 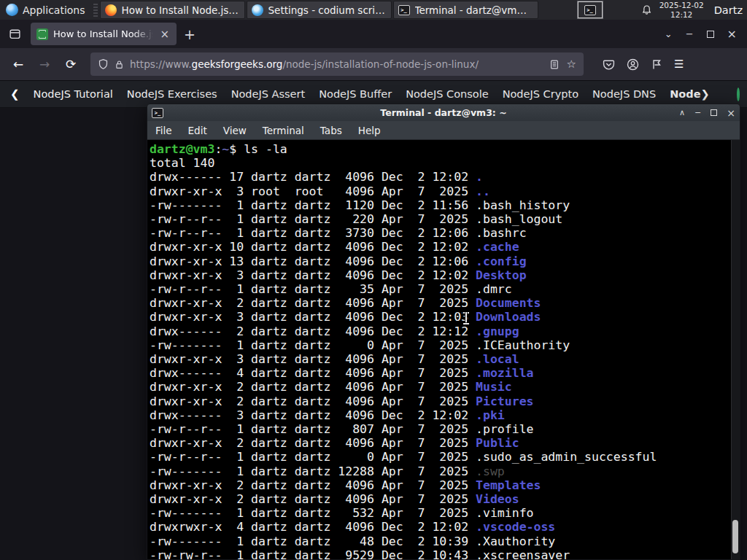 What do you see at coordinates (541, 94) in the screenshot?
I see `nav-item-crypto: NodeJS Crypto` at bounding box center [541, 94].